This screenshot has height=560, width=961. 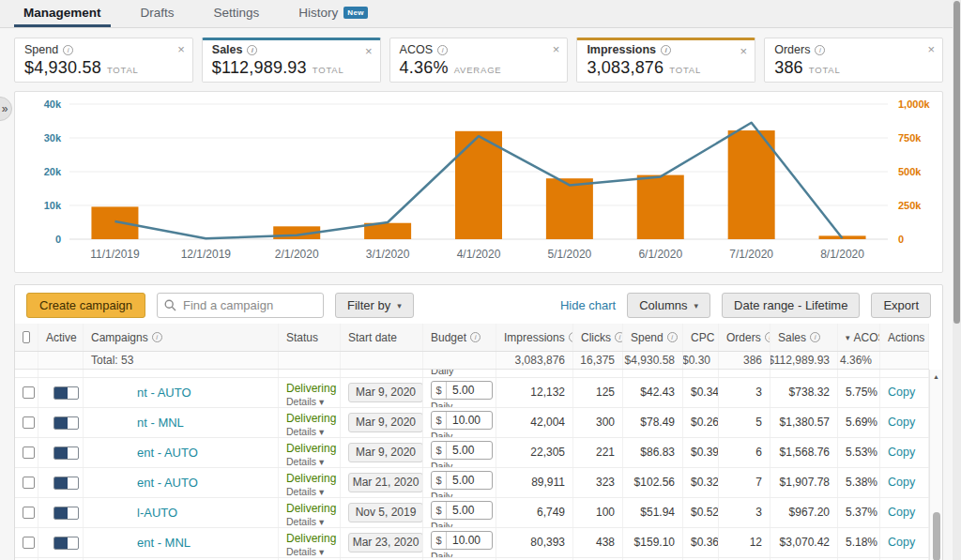 I want to click on sliver-cell, so click(x=745, y=373).